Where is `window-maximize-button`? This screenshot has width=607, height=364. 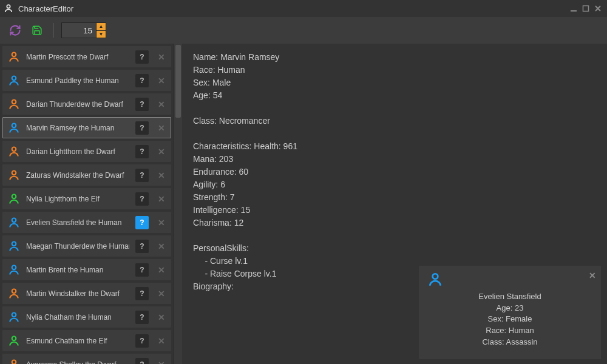 window-maximize-button is located at coordinates (586, 8).